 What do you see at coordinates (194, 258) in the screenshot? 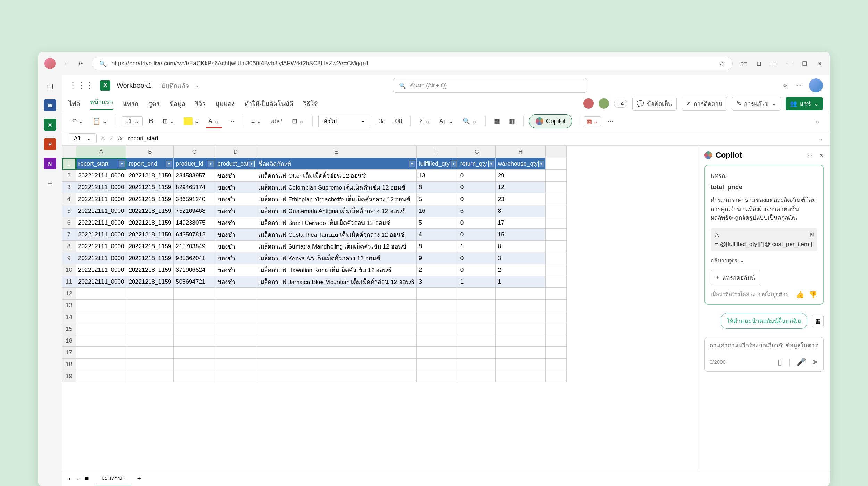
I see `cell: 985362041` at bounding box center [194, 258].